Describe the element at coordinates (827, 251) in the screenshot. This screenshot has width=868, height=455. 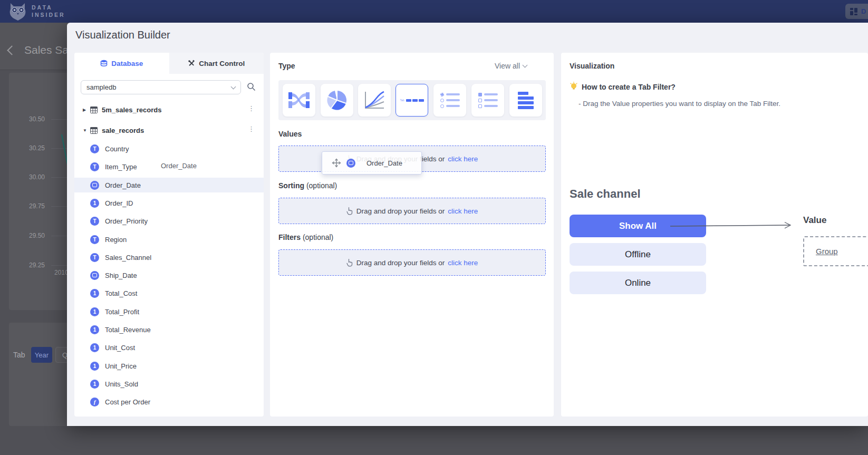
I see `annotation-group-link: Group` at that location.